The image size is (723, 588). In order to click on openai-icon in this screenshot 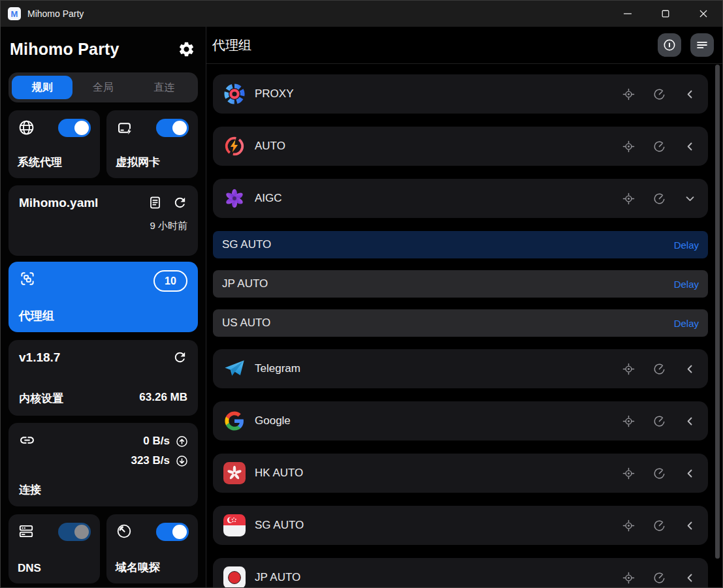, I will do `click(234, 198)`.